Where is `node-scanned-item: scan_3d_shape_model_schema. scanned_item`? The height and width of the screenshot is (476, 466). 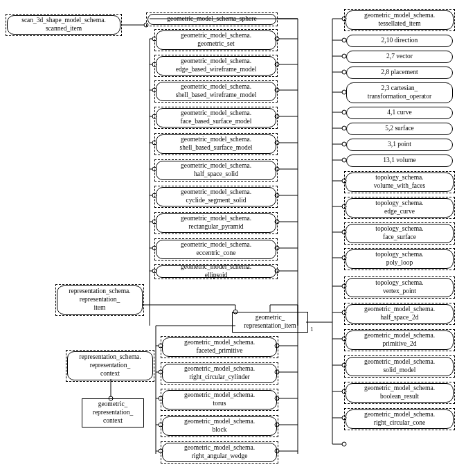
node-scanned-item: scan_3d_shape_model_schema. scanned_item is located at coordinates (64, 25).